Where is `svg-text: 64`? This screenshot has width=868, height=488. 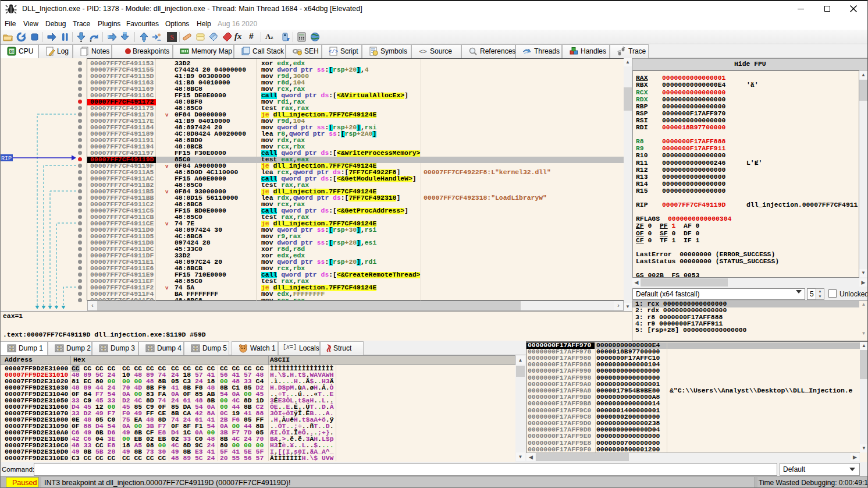
svg-text: 64 is located at coordinates (12, 51).